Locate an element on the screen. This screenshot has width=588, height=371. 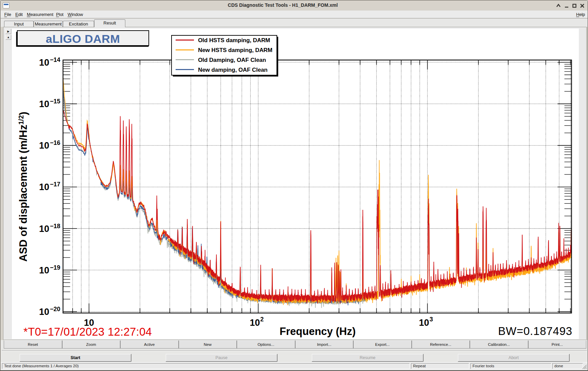
svg-text: −14 is located at coordinates (55, 60).